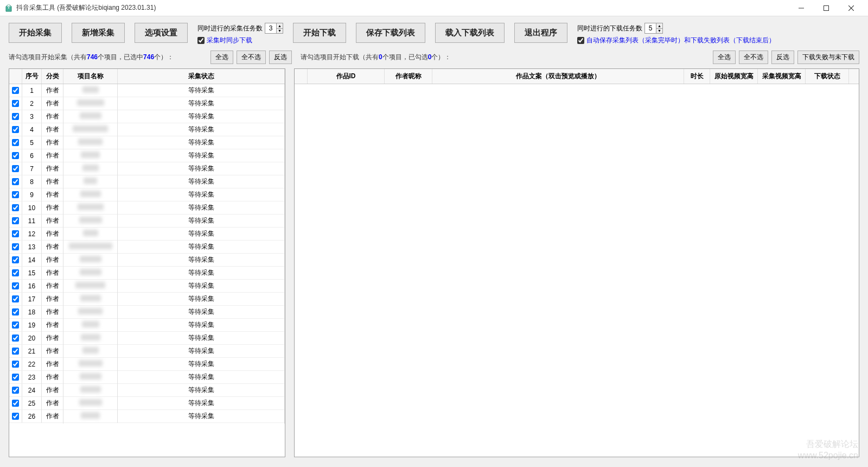 This screenshot has height=467, width=868. What do you see at coordinates (147, 299) in the screenshot?
I see `table-row: 17作者等待采集` at bounding box center [147, 299].